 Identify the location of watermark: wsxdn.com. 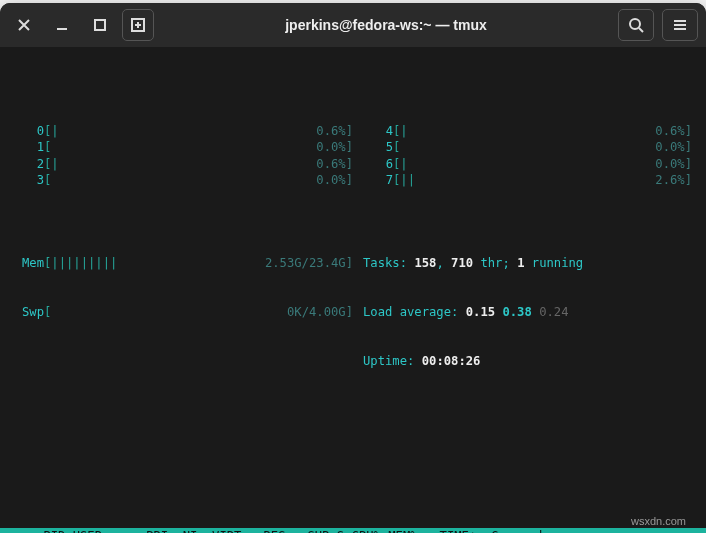
(658, 521).